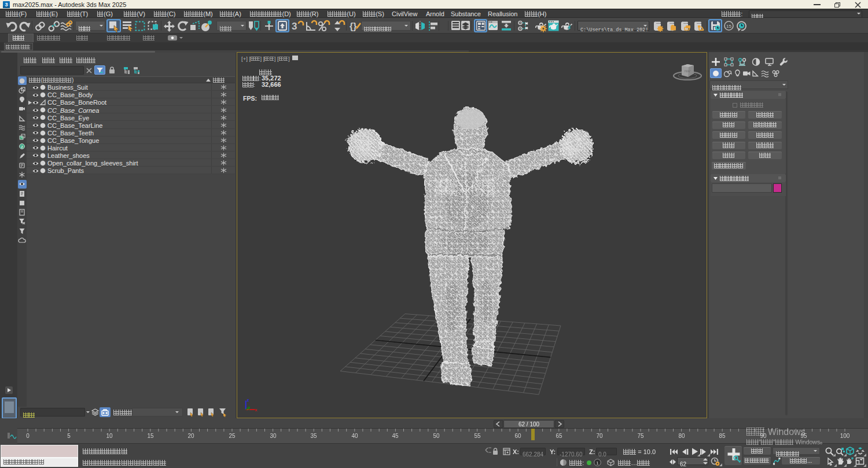 The height and width of the screenshot is (468, 868). What do you see at coordinates (687, 71) in the screenshot?
I see `svg-text: NW` at bounding box center [687, 71].